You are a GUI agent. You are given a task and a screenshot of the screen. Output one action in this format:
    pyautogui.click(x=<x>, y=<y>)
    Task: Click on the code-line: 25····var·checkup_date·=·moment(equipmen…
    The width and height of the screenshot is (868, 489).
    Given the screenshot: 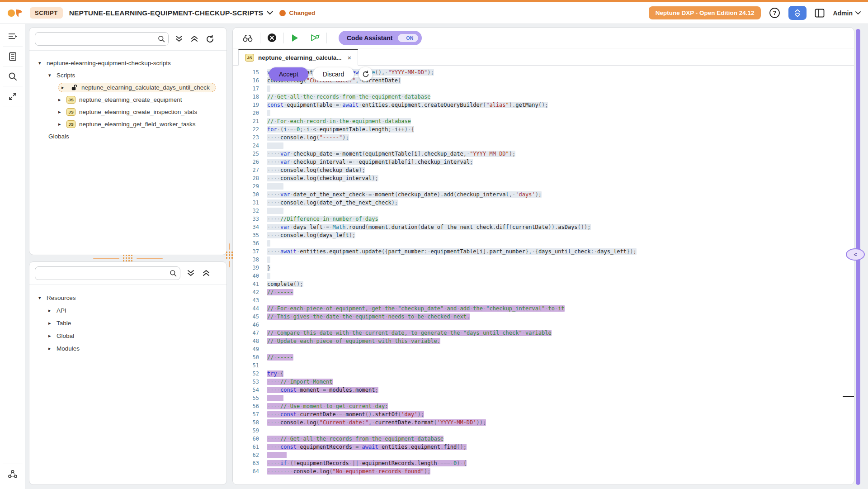 What is the action you would take?
    pyautogui.click(x=543, y=154)
    